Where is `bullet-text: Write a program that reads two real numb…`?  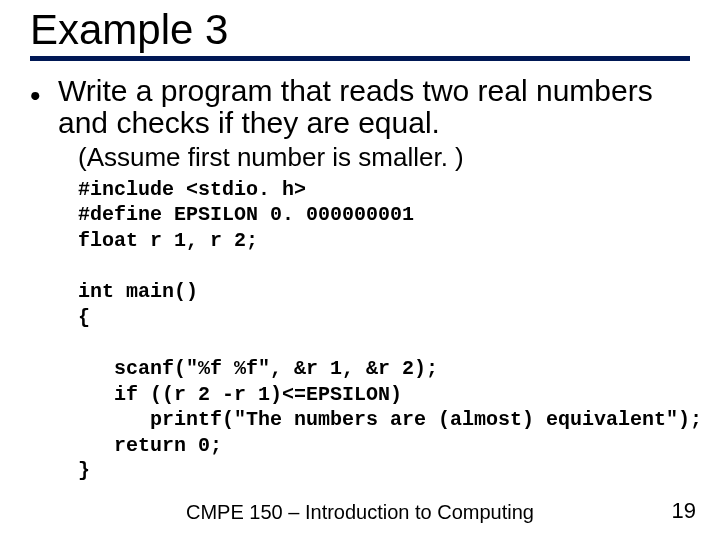 bullet-text: Write a program that reads two real numb… is located at coordinates (374, 107).